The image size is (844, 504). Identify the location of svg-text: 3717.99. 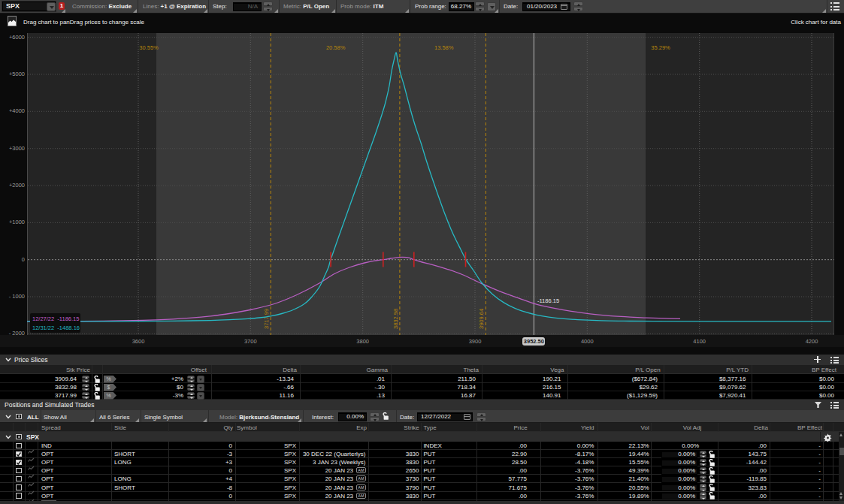
(266, 318).